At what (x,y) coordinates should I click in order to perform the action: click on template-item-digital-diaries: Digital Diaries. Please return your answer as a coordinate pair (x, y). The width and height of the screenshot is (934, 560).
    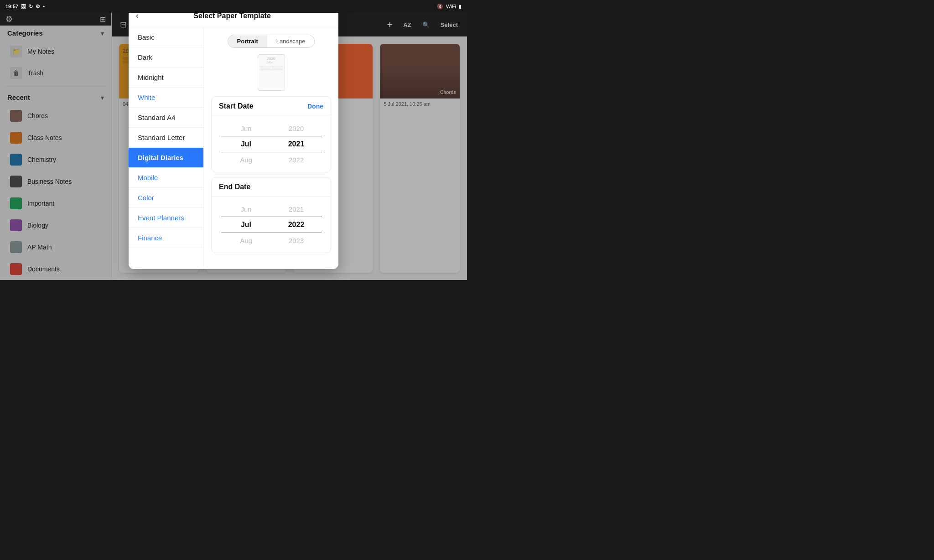
    Looking at the image, I should click on (166, 158).